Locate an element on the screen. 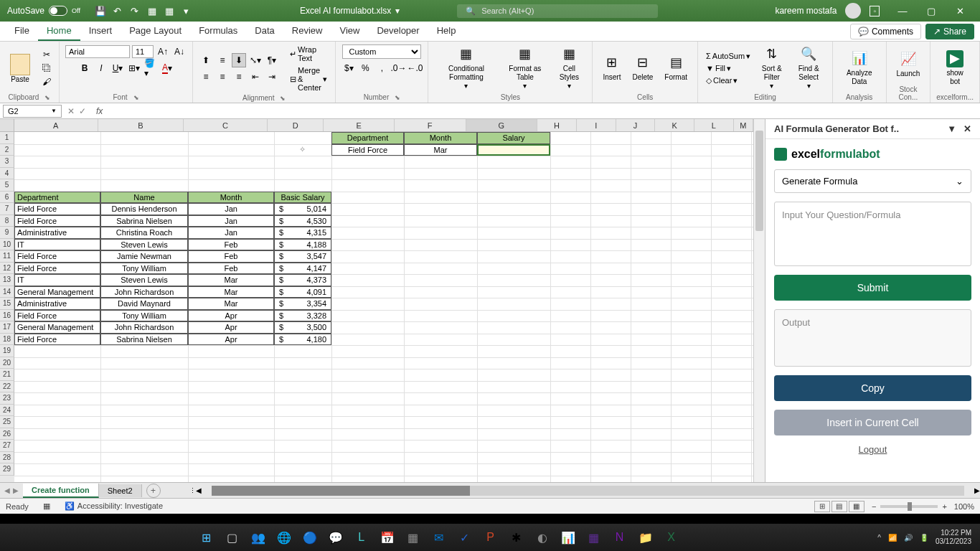 Image resolution: width=980 pixels, height=551 pixels. currency-icon: $▾ is located at coordinates (349, 68).